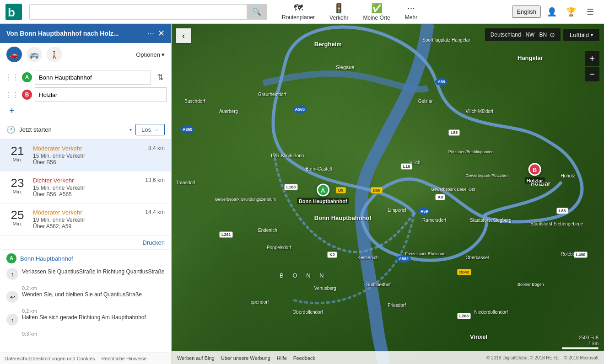 The width and height of the screenshot is (604, 364). Describe the element at coordinates (86, 295) in the screenshot. I see `directions-steps: A Bonn Hauptbahnhof ↑ Verlassen Sie Quan…` at that location.